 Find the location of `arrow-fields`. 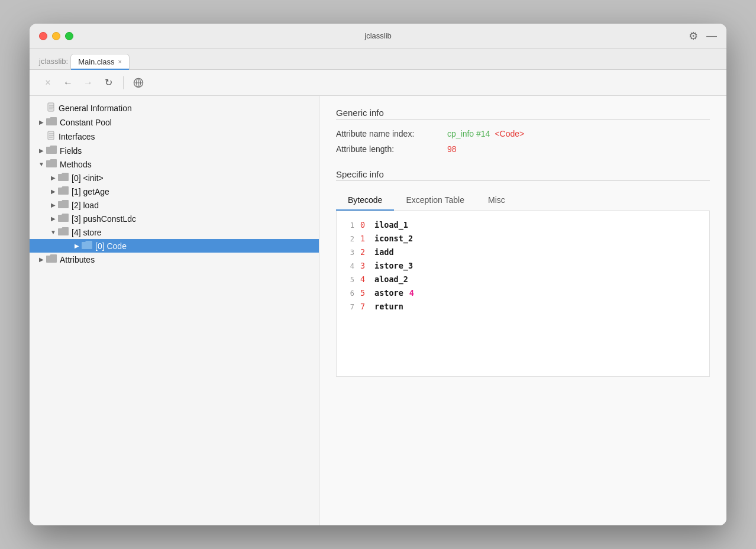

arrow-fields is located at coordinates (41, 151).